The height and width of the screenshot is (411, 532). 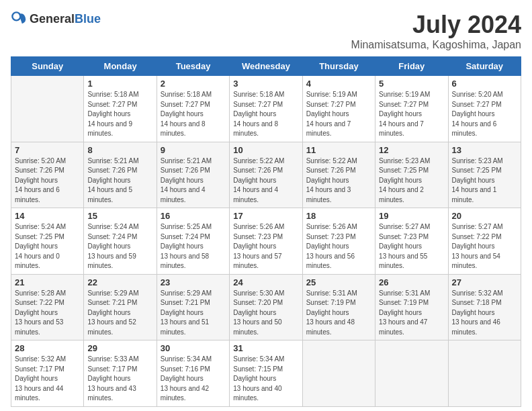 What do you see at coordinates (484, 66) in the screenshot?
I see `weekday-header: Saturday` at bounding box center [484, 66].